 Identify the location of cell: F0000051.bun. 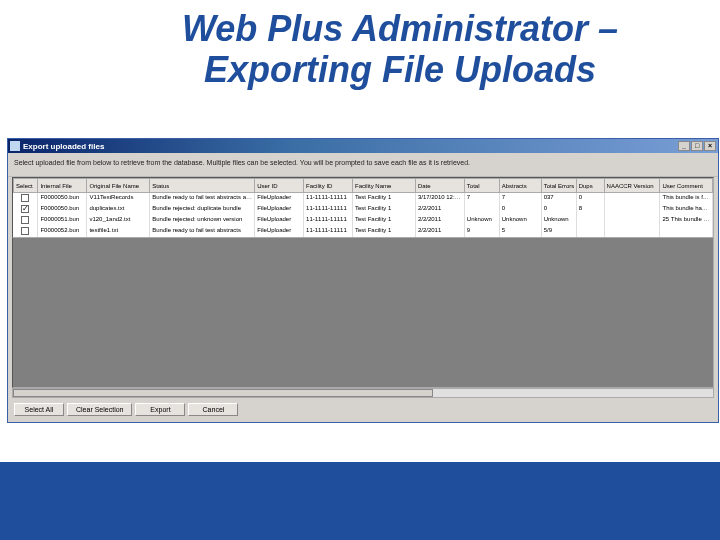
(62, 220).